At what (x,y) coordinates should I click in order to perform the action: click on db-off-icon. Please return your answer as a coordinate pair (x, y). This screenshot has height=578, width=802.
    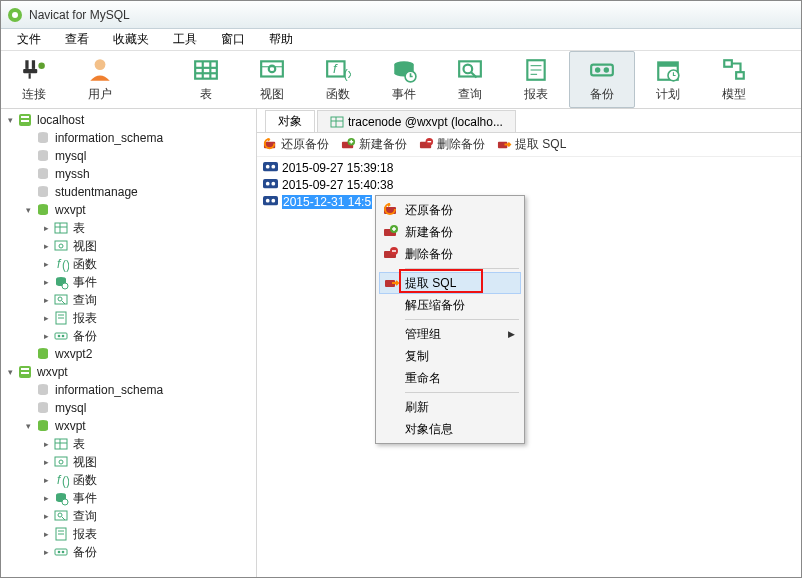
    Looking at the image, I should click on (43, 192).